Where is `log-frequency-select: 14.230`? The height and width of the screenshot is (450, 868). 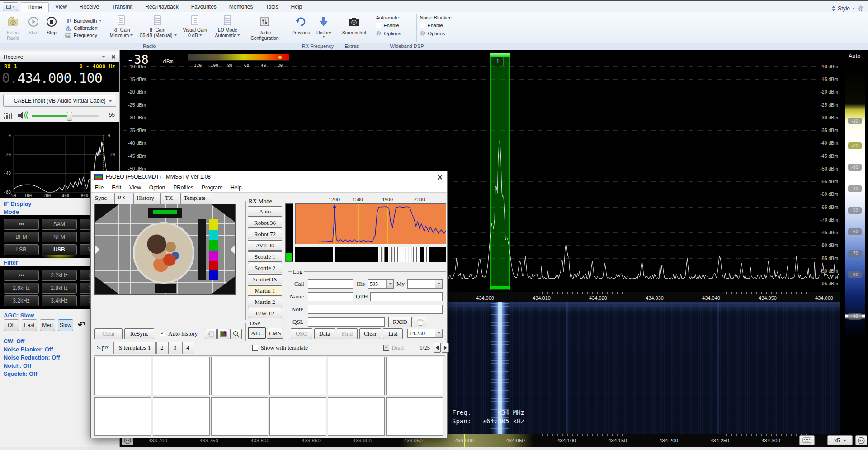
log-frequency-select: 14.230 is located at coordinates (425, 333).